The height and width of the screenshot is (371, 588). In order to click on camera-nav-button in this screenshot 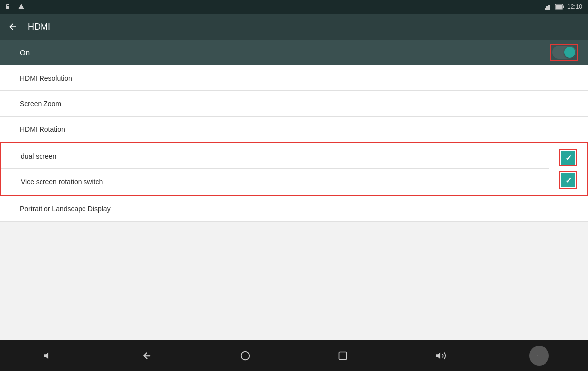, I will do `click(539, 356)`.